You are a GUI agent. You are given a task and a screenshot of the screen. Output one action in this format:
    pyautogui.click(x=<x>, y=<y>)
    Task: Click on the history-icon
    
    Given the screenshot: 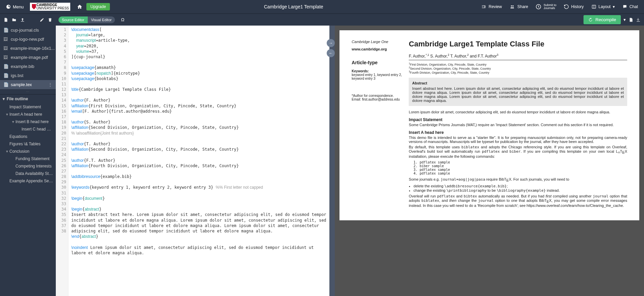 What is the action you would take?
    pyautogui.click(x=566, y=7)
    